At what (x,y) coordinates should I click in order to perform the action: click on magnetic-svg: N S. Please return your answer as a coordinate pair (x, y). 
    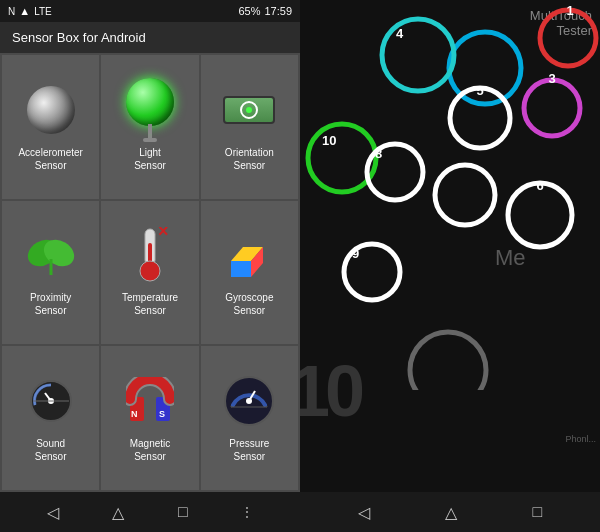
    Looking at the image, I should click on (150, 401).